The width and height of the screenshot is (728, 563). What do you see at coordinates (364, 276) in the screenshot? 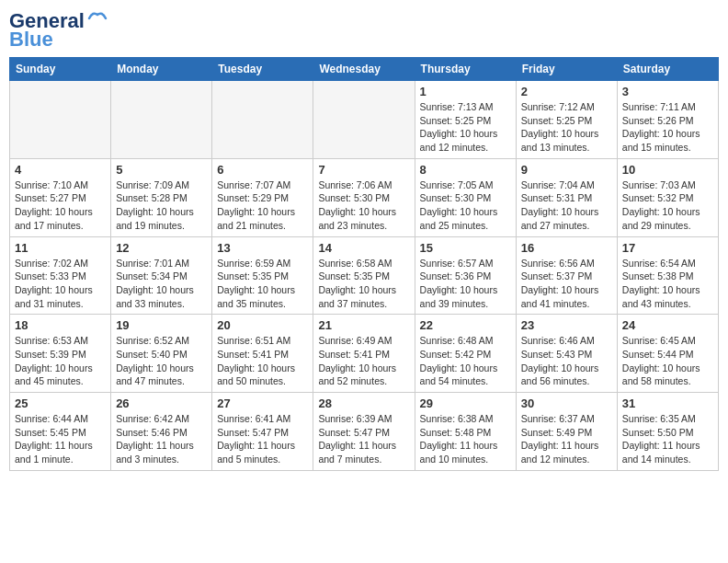
I see `calendar-cell: 14Sunrise: 6:58 AM Sunset: 5:35 PM Dayli…` at bounding box center [364, 276].